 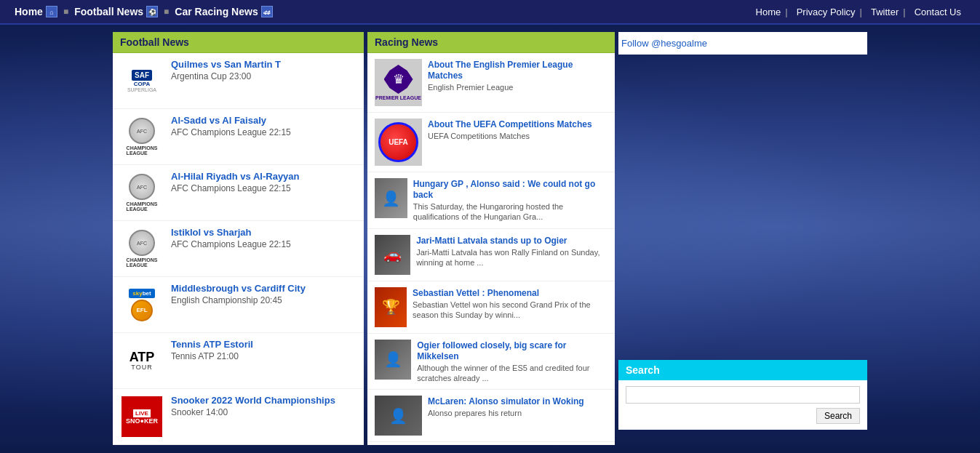 I want to click on football-item-7-link: Snooker 2022 World Championships, so click(x=253, y=400).